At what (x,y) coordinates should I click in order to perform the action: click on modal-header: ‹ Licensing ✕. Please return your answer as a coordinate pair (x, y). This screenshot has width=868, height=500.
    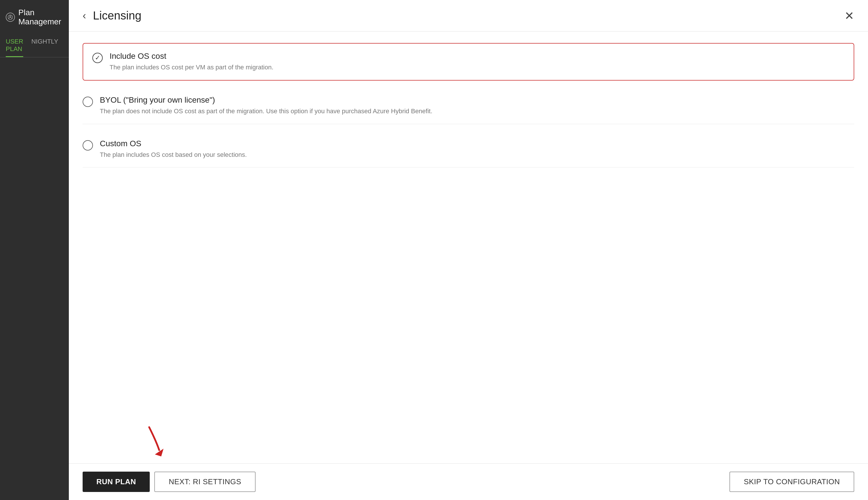
    Looking at the image, I should click on (469, 16).